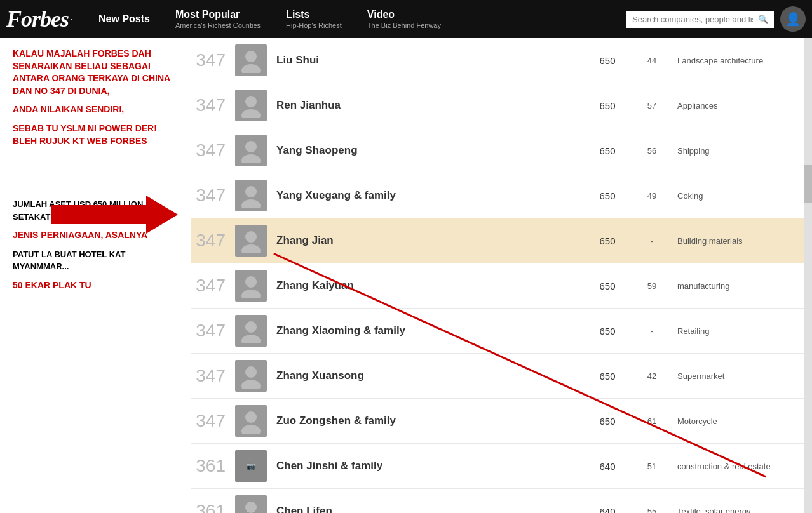  Describe the element at coordinates (430, 150) in the screenshot. I see `person-name: Yang Shaopeng` at that location.